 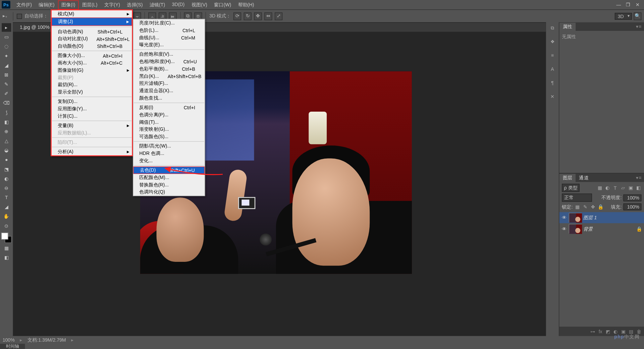 What do you see at coordinates (72, 340) in the screenshot?
I see `docinfo-arrow-icon: ▸` at bounding box center [72, 340].